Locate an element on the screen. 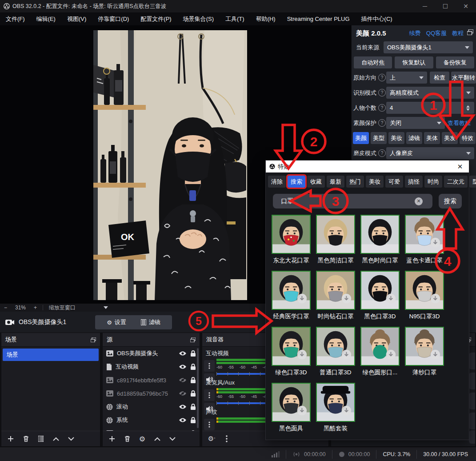  menu-item-4: 配置文件(P) is located at coordinates (156, 19).